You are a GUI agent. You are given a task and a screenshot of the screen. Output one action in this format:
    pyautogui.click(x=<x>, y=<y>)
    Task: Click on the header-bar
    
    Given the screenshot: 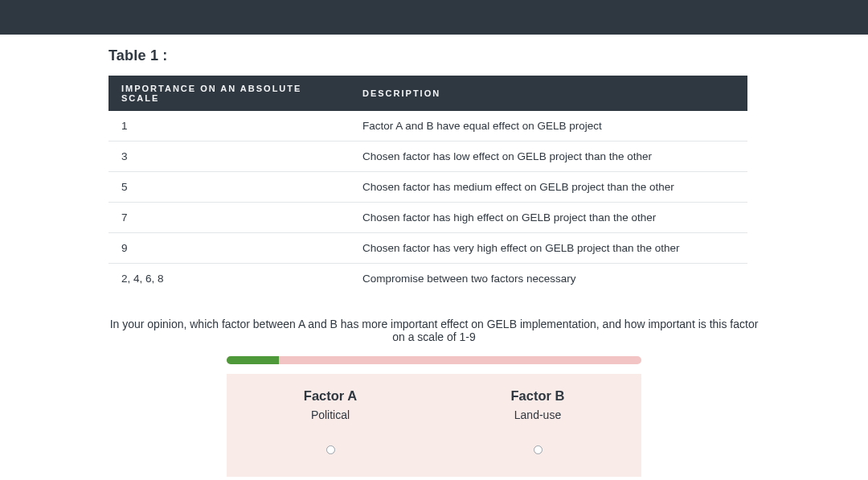 What is the action you would take?
    pyautogui.click(x=434, y=18)
    